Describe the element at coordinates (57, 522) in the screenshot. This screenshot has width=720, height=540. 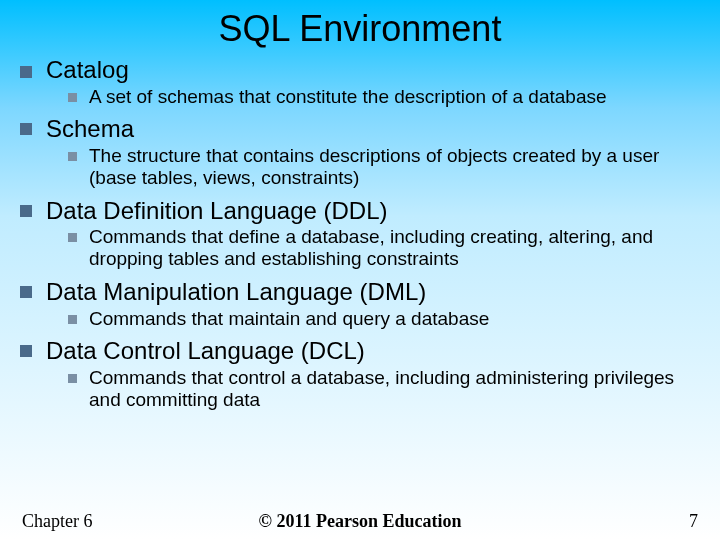
I see `footer-chapter: Chapter 6` at that location.